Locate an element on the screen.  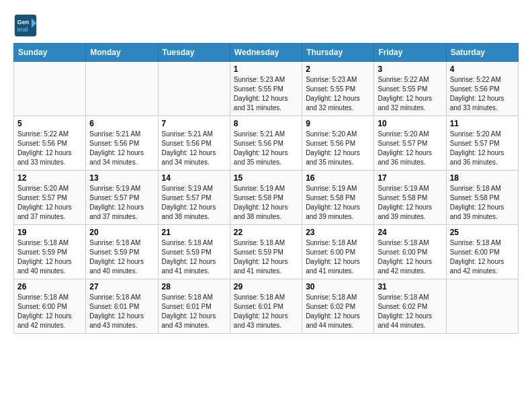
day-number: 19 is located at coordinates (50, 232).